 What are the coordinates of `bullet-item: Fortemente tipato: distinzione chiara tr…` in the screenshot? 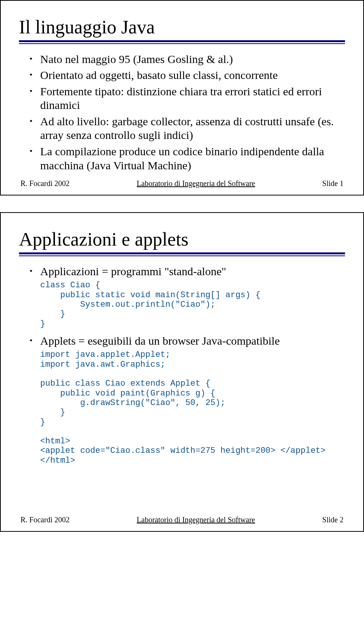 It's located at (187, 99).